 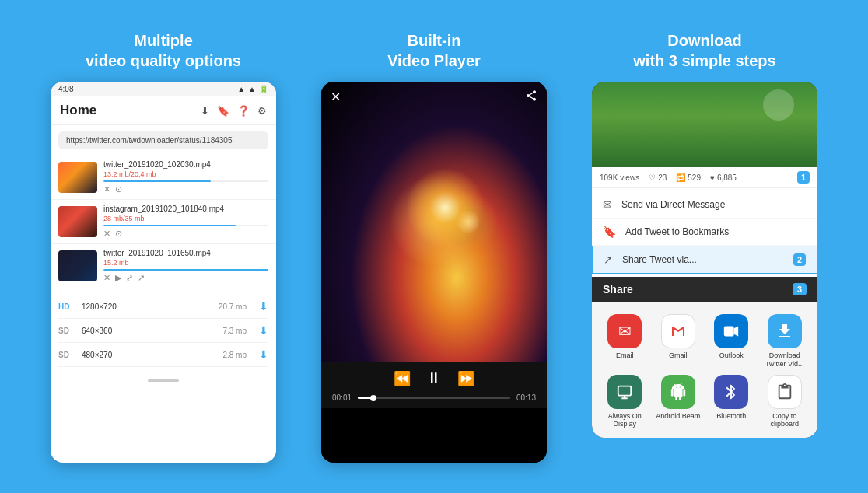 I want to click on signal-icon: ▲, so click(x=252, y=89).